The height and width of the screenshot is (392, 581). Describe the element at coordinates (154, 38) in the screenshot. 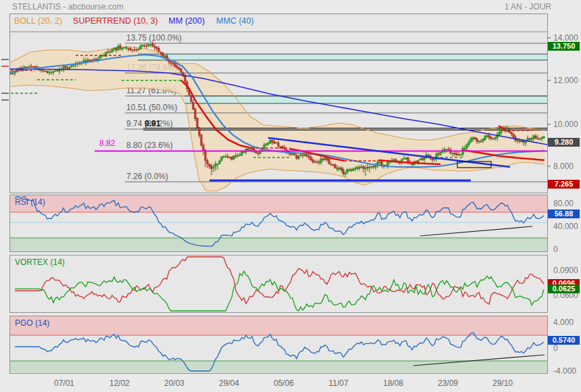

I see `fib-level-label: 13.75 (100.0%)` at that location.